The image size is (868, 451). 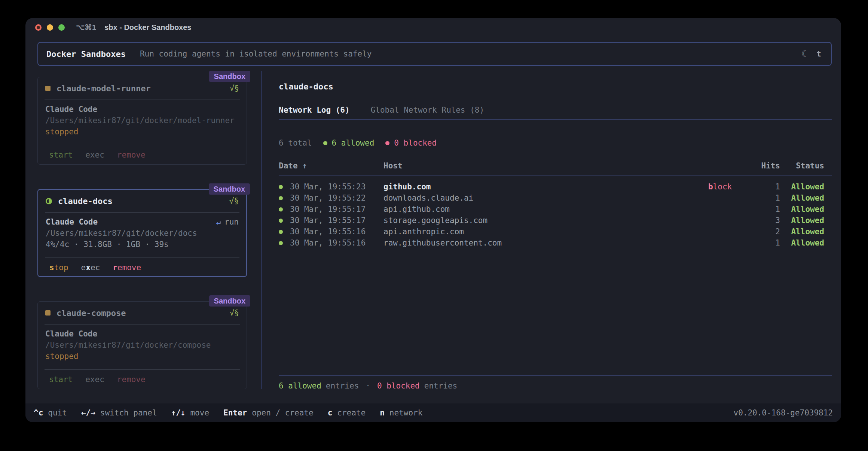 What do you see at coordinates (358, 143) in the screenshot?
I see `log-summary: 6 total 6 allowed 0 blocked` at bounding box center [358, 143].